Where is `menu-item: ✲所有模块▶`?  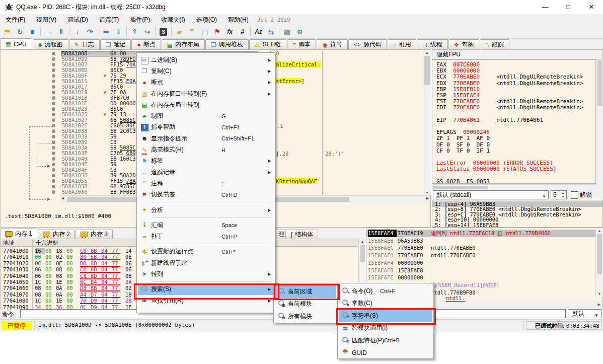
menu-item: ✲所有模块▶ is located at coordinates (306, 316).